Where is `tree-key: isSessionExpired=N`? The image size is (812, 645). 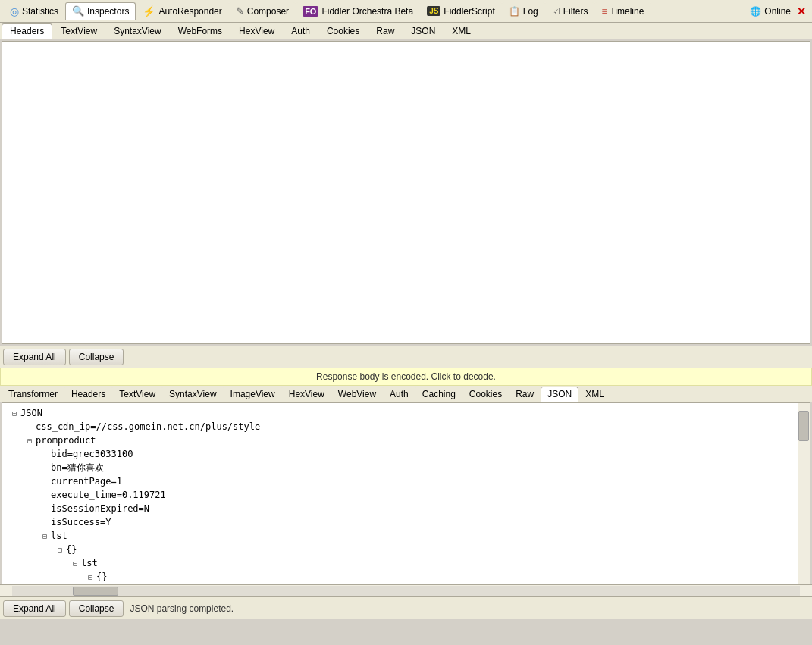 tree-key: isSessionExpired=N is located at coordinates (100, 509).